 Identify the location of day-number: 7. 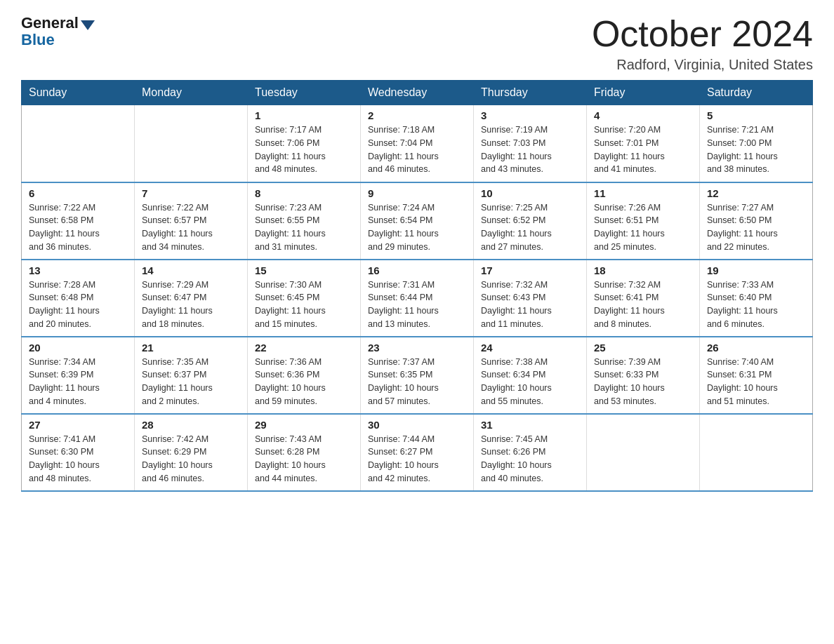
(191, 194).